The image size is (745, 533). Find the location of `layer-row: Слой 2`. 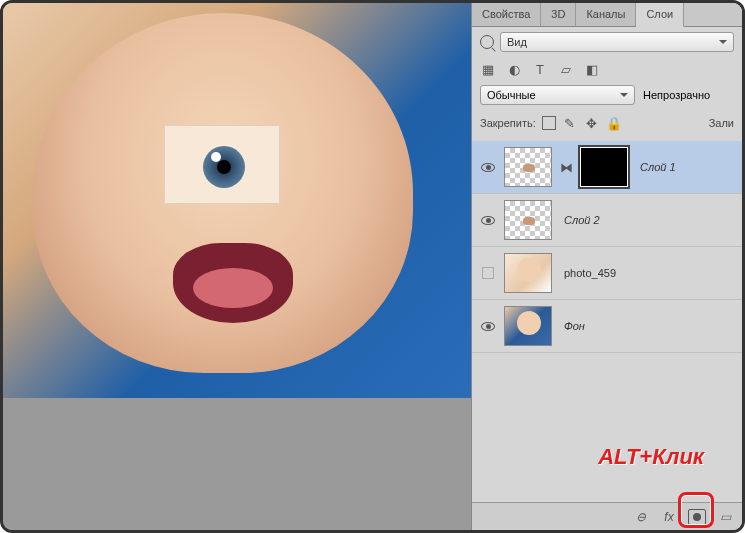

layer-row: Слой 2 is located at coordinates (607, 220).